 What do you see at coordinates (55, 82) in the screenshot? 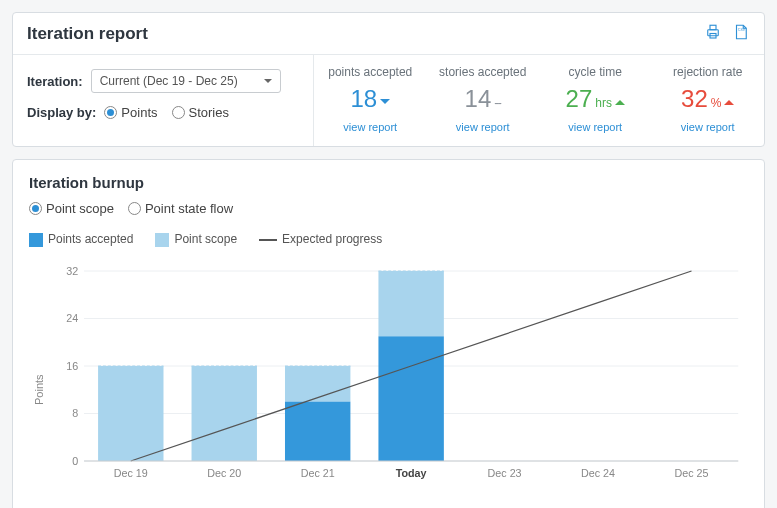
I see `iteration-label: Iteration:` at bounding box center [55, 82].